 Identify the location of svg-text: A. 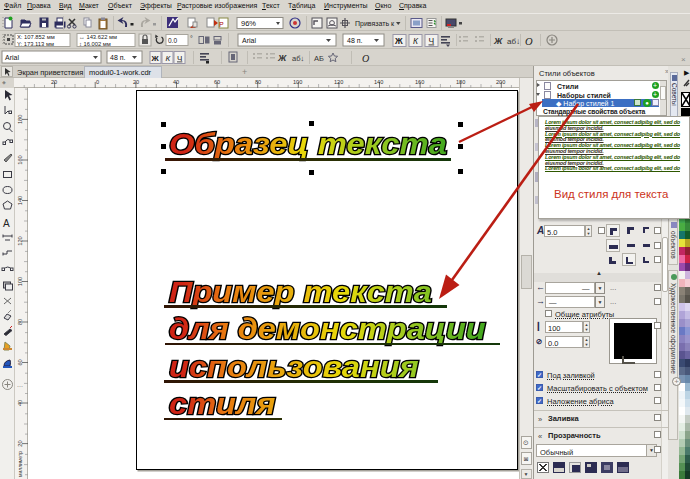
(6, 224).